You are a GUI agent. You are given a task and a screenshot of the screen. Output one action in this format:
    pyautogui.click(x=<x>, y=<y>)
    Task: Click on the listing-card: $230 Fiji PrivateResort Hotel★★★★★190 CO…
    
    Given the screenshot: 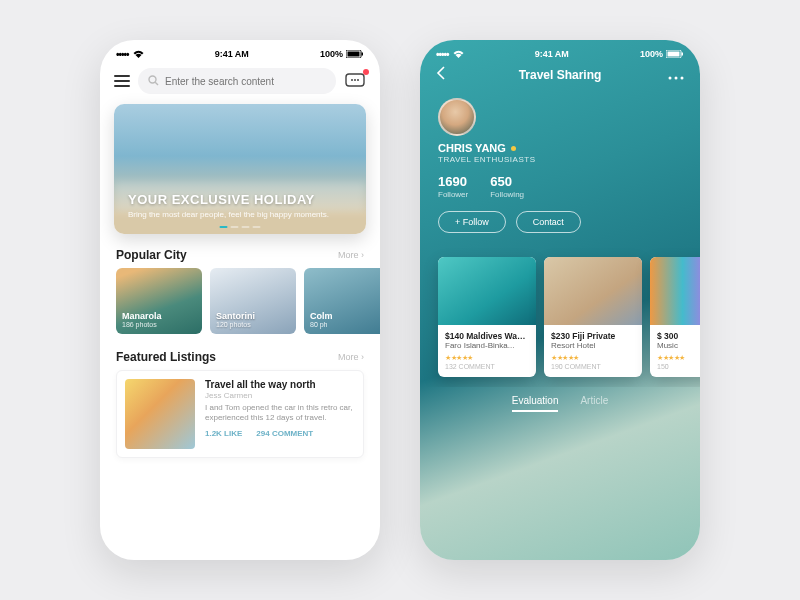 What is the action you would take?
    pyautogui.click(x=593, y=317)
    